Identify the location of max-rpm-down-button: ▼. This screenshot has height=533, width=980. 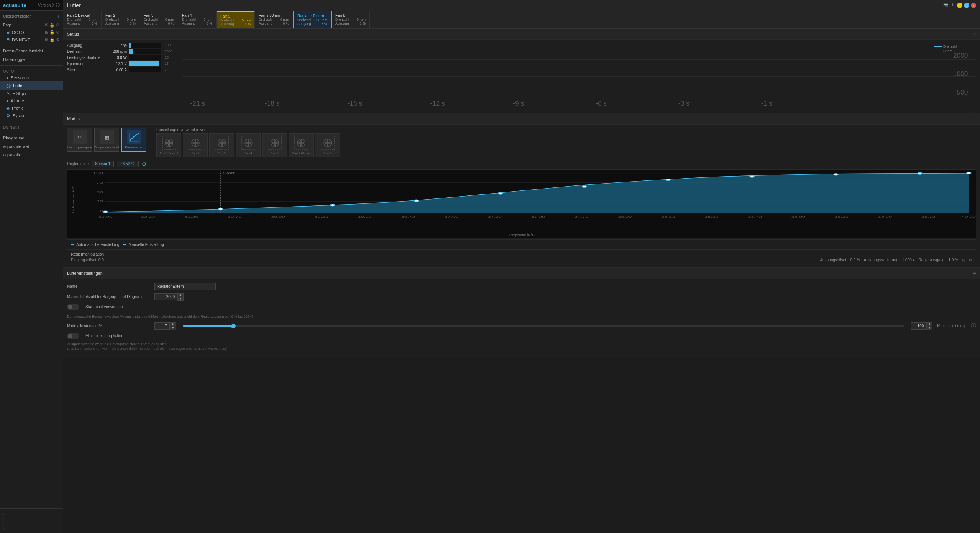
(181, 299).